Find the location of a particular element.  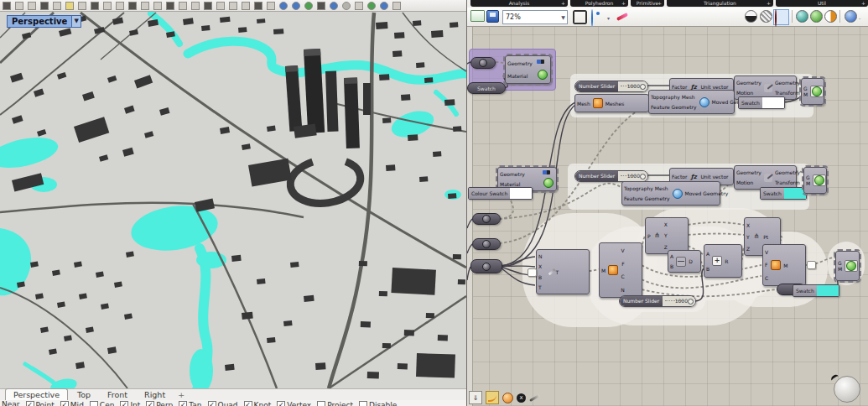

osnap-point: ✓Point is located at coordinates (40, 403).